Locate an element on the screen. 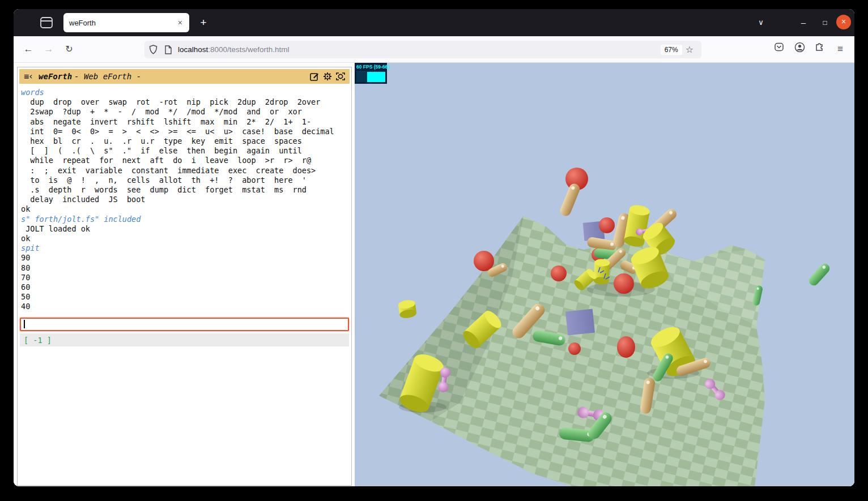  terminal-line: .s depth r words see dump dict forget ms… is located at coordinates (185, 190).